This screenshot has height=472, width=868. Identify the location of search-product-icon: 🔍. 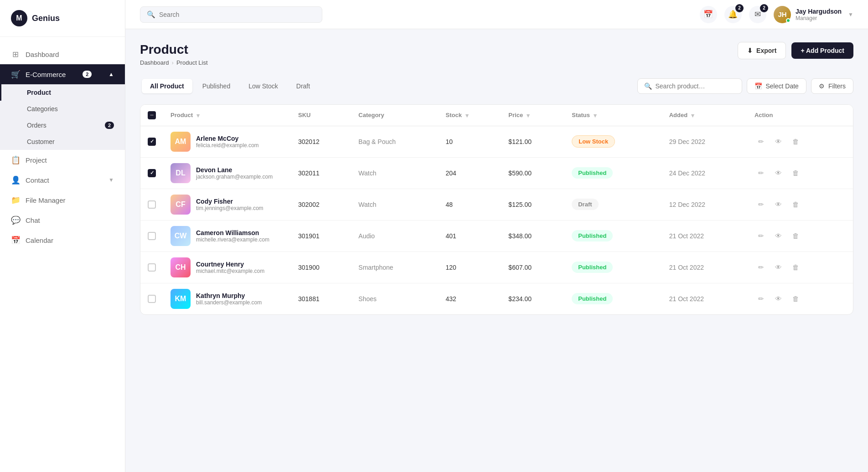
(648, 86).